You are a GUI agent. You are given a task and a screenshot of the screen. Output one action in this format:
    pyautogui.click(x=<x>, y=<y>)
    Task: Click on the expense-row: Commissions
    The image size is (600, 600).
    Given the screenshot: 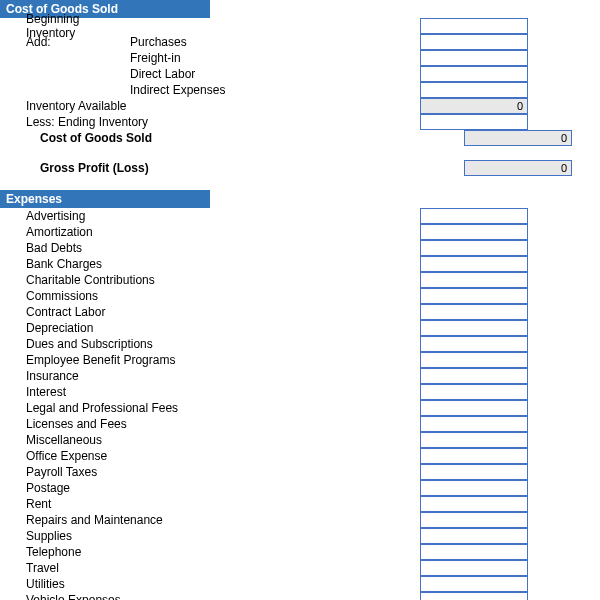 What is the action you would take?
    pyautogui.click(x=300, y=296)
    